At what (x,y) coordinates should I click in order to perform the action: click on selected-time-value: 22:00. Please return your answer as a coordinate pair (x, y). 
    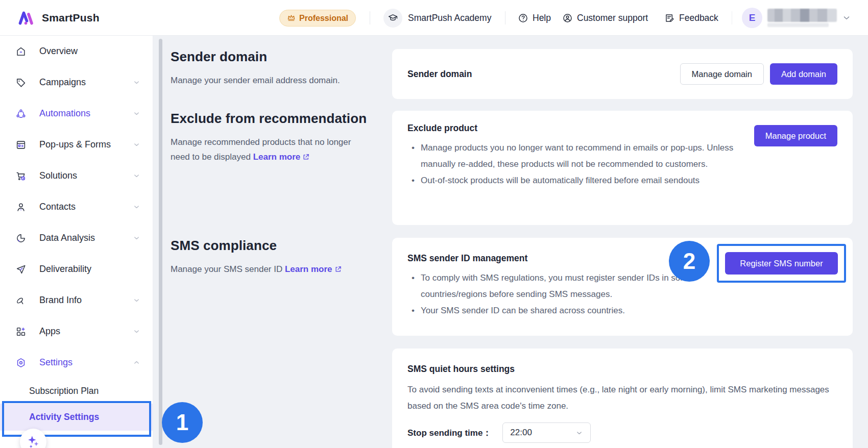
    Looking at the image, I should click on (521, 433).